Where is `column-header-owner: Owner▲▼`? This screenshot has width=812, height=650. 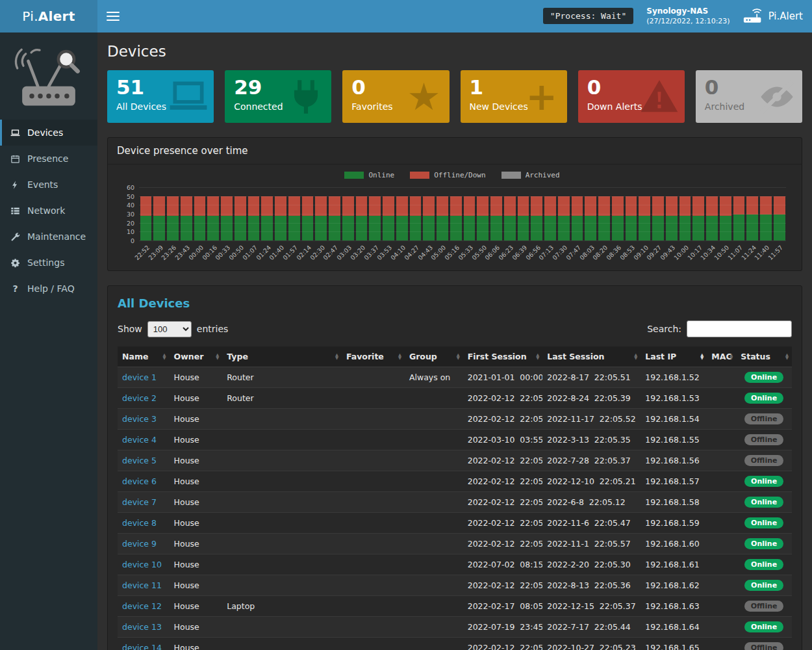 column-header-owner: Owner▲▼ is located at coordinates (196, 357).